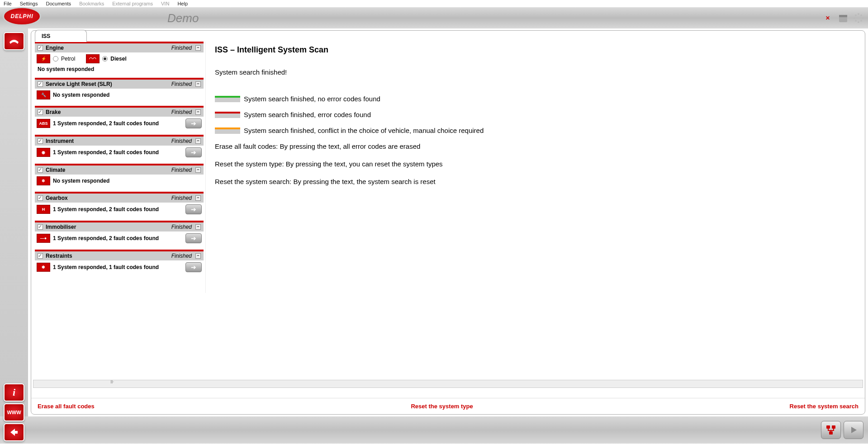  I want to click on legend-green-text: System search finished, no error codes f…, so click(312, 99).